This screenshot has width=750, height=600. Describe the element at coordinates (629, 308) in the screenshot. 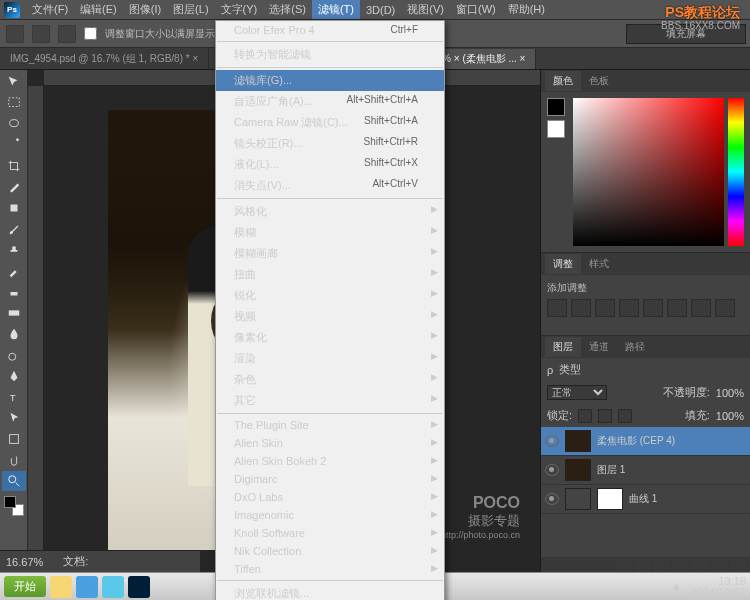

I see `exposure-icon` at that location.